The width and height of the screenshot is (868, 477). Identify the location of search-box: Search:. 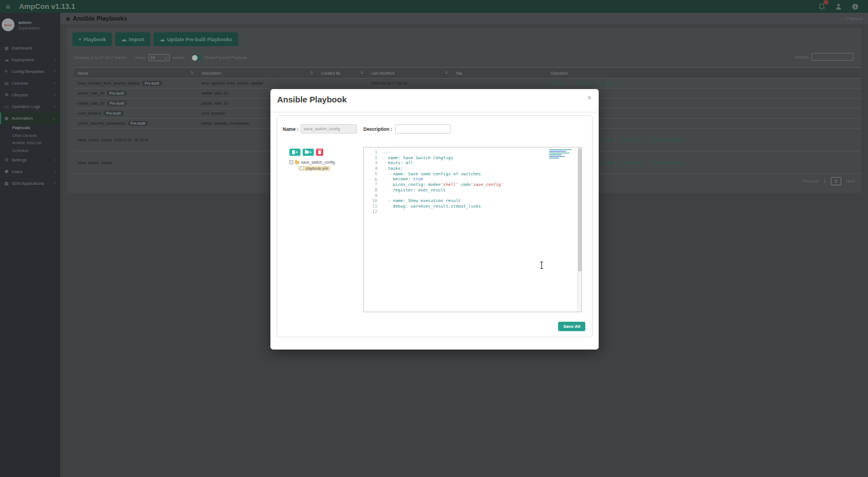
(824, 57).